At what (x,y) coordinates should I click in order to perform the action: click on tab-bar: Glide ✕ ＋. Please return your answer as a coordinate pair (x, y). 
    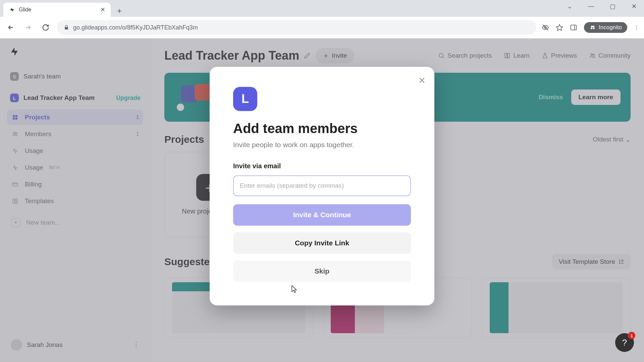
    Looking at the image, I should click on (322, 8).